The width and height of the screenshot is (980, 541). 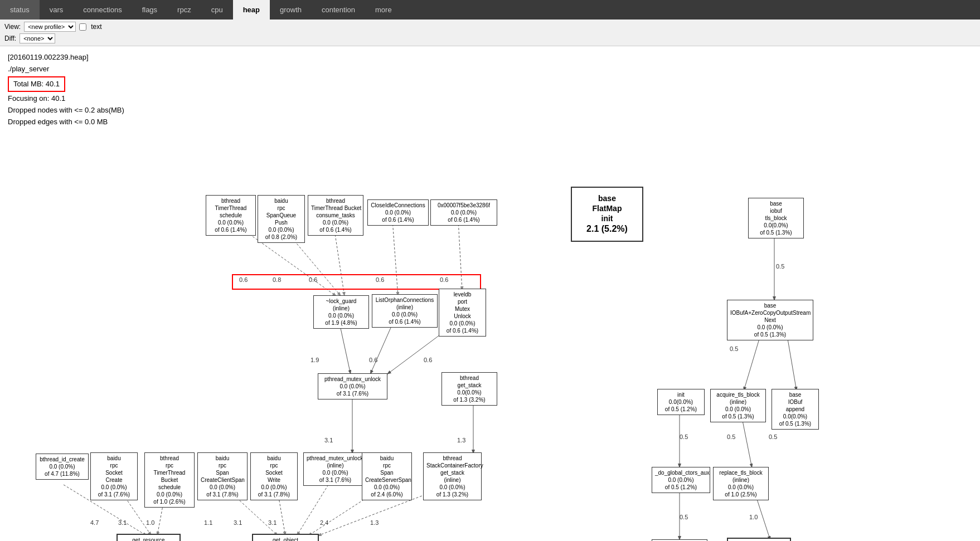 I want to click on edge-label-0-6-1: 0.6, so click(x=243, y=280).